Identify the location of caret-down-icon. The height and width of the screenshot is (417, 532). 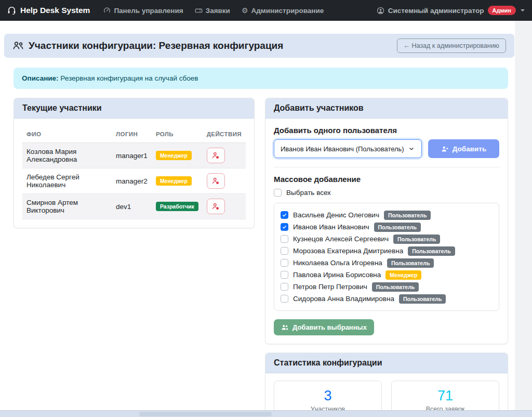
(523, 10).